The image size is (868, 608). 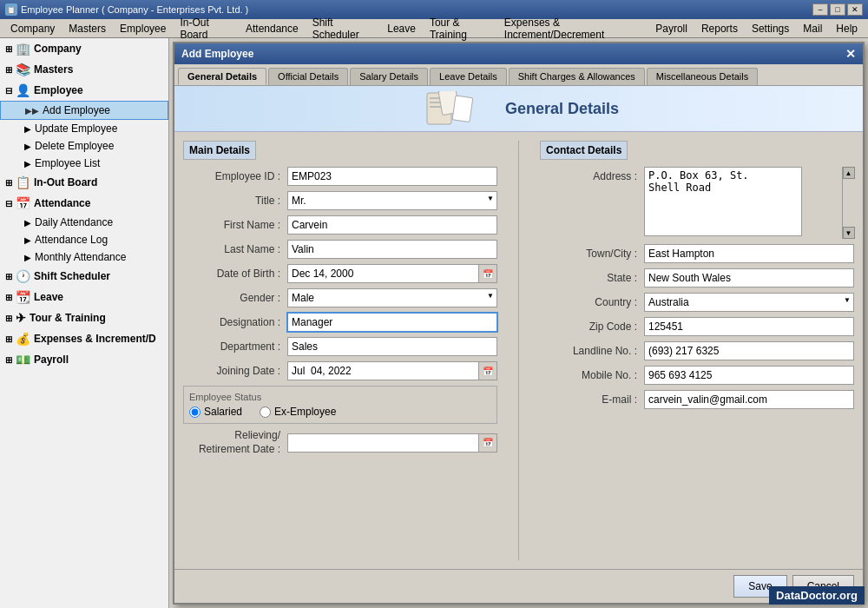 I want to click on sidebar-item-add-employee: ▶▶ Add Employee, so click(x=84, y=110).